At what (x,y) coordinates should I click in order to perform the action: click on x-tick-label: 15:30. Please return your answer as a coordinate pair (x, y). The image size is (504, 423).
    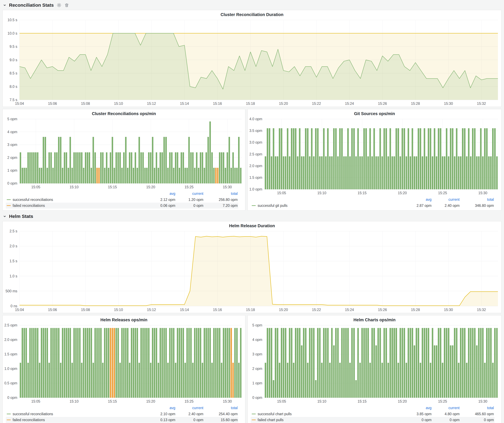
    Looking at the image, I should click on (449, 310).